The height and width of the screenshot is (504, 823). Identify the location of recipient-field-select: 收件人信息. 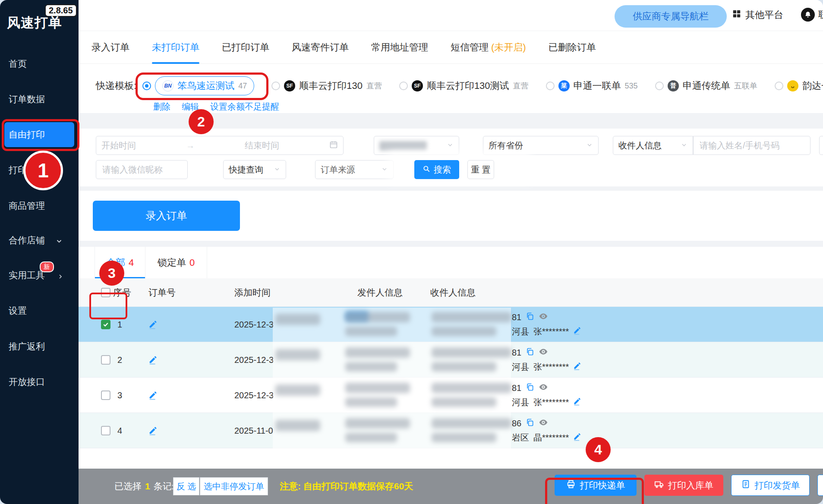
(653, 145).